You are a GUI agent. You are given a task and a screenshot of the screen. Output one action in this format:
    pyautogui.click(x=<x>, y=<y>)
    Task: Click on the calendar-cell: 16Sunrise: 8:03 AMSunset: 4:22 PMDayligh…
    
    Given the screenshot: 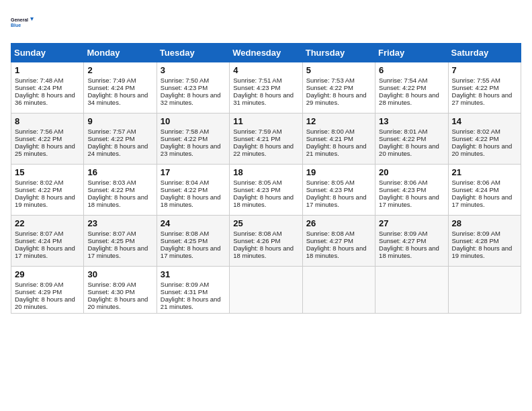 What is the action you would take?
    pyautogui.click(x=120, y=190)
    